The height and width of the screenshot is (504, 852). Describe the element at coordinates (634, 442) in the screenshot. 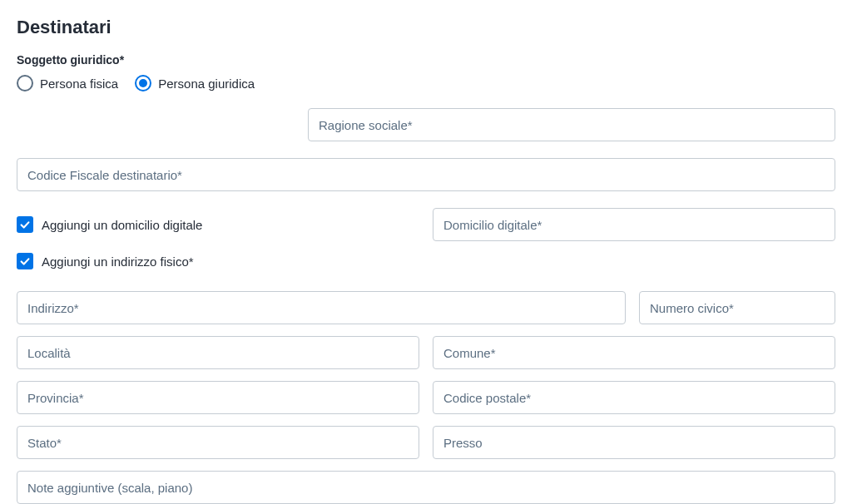

I see `presso-input` at that location.